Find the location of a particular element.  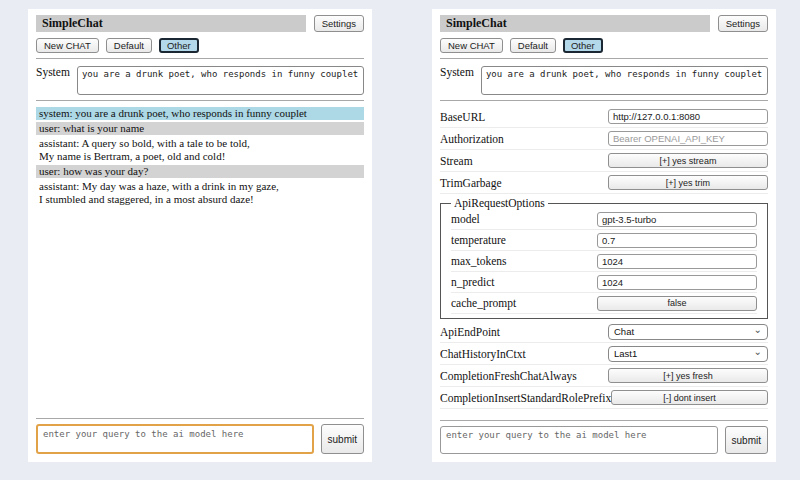

setting-label: CompletionInsertStandardRolePrefix is located at coordinates (526, 398).